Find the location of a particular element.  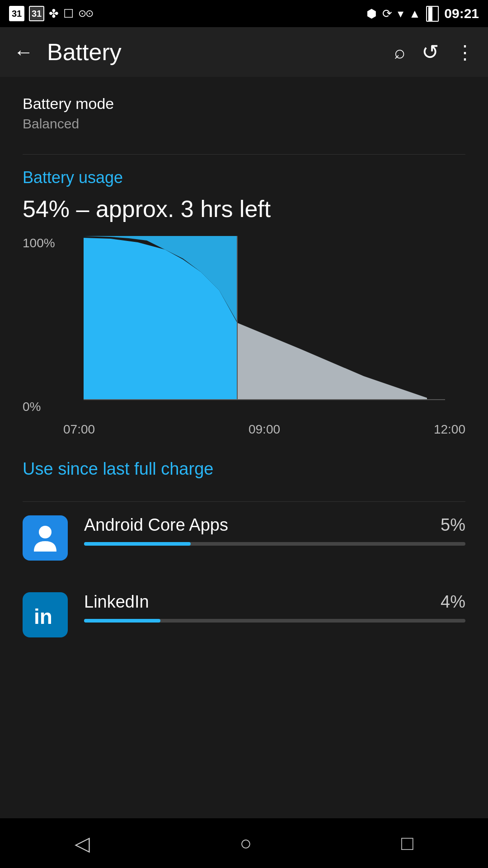

linkedin-app-percent: 4% is located at coordinates (453, 602).